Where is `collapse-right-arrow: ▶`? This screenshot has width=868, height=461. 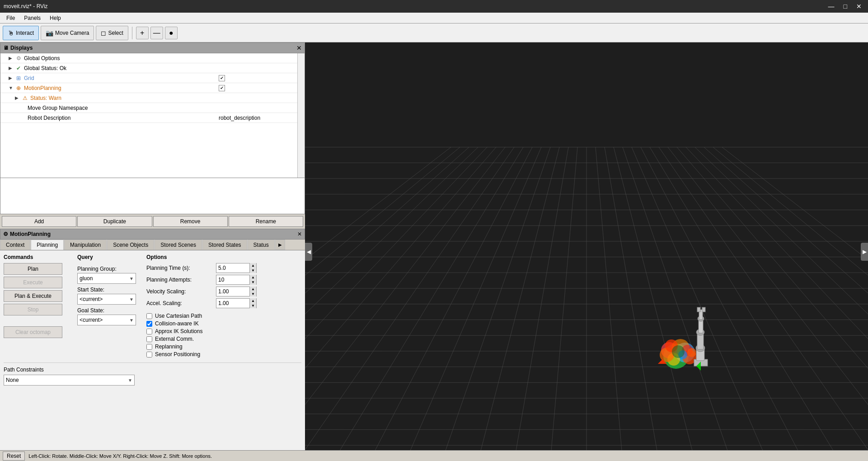
collapse-right-arrow: ▶ is located at coordinates (864, 252).